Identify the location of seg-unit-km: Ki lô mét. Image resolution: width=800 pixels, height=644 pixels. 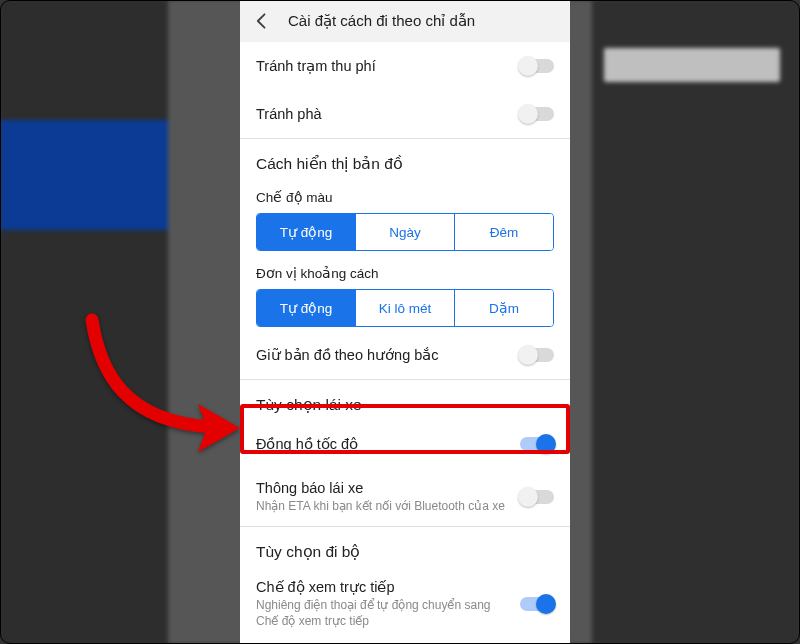
(404, 308).